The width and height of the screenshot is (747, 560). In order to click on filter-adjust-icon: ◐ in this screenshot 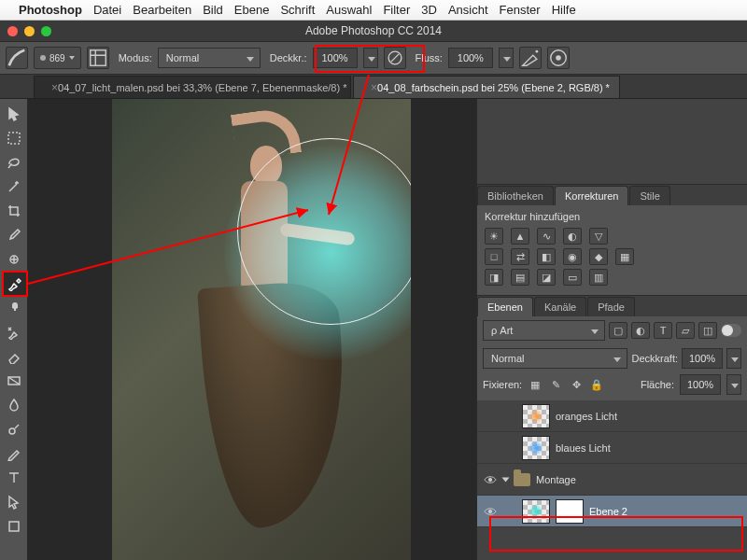, I will do `click(641, 330)`.